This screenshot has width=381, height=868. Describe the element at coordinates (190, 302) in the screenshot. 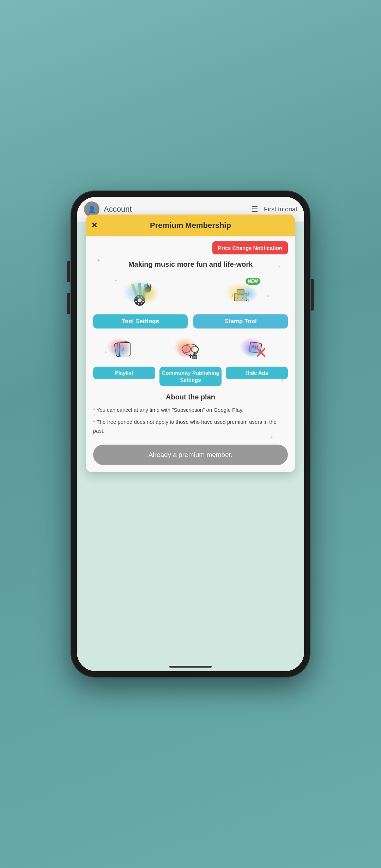

I see `features-grid: Tool Settings NEW` at that location.